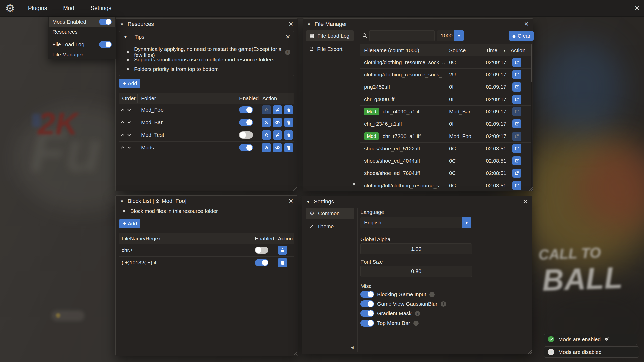 The height and width of the screenshot is (362, 644). I want to click on gradient-mask-toggle, so click(367, 313).